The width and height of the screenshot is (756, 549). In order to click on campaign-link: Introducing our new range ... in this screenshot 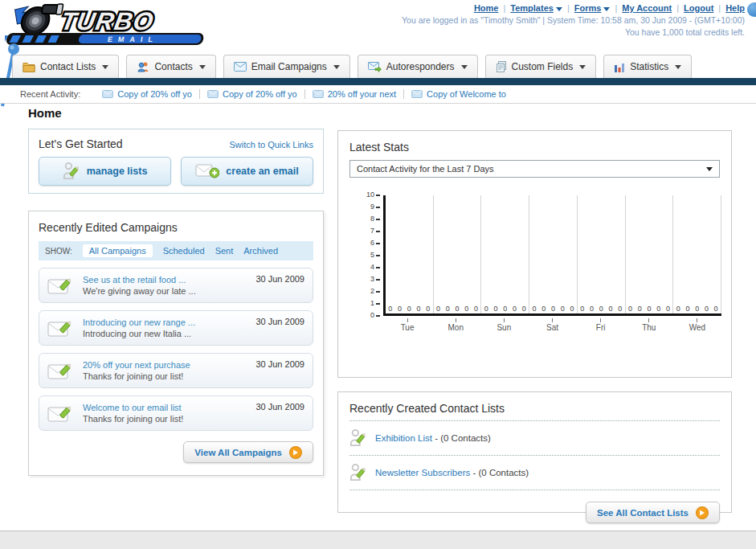, I will do `click(166, 322)`.